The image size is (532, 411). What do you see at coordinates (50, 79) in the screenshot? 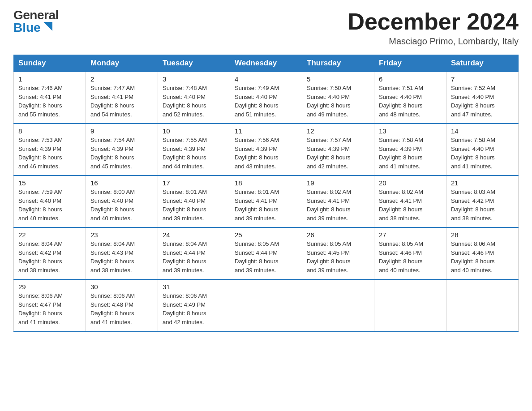
I see `day-number: 1` at bounding box center [50, 79].